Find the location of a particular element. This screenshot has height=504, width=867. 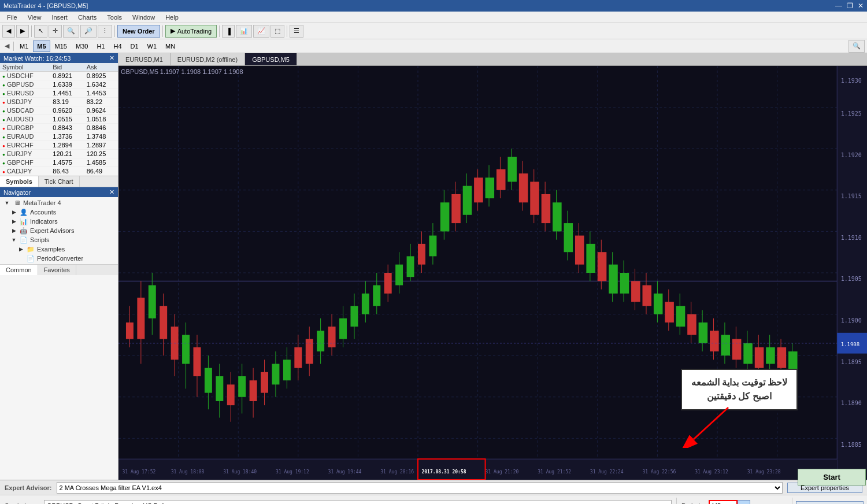

mw-bid: 1.4451 is located at coordinates (67, 94).